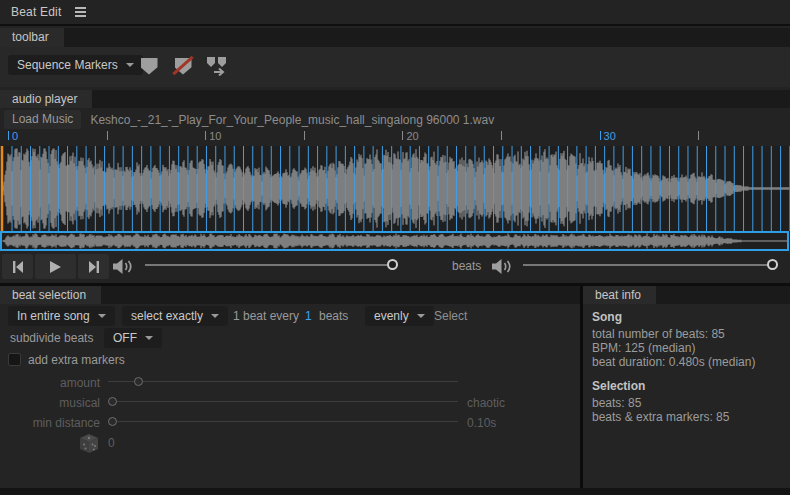  Describe the element at coordinates (650, 264) in the screenshot. I see `beats-volume-slider` at that location.